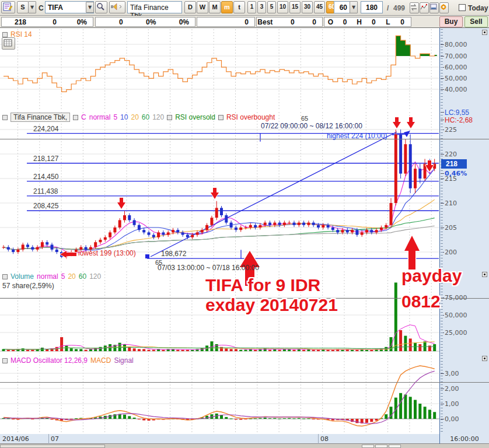  Describe the element at coordinates (102, 7) in the screenshot. I see `symbol-search-button` at that location.